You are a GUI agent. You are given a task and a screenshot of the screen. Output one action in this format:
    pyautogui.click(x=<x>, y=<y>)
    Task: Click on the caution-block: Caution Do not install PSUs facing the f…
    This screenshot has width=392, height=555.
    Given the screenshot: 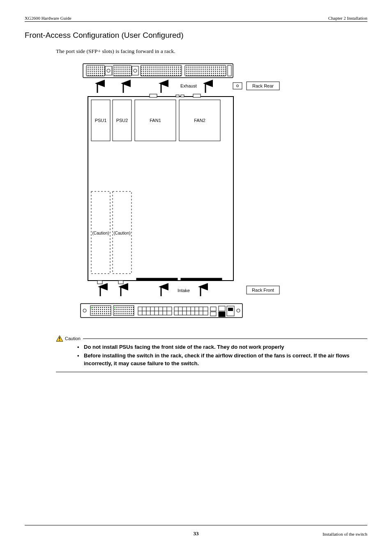 What is the action you would take?
    pyautogui.click(x=212, y=354)
    